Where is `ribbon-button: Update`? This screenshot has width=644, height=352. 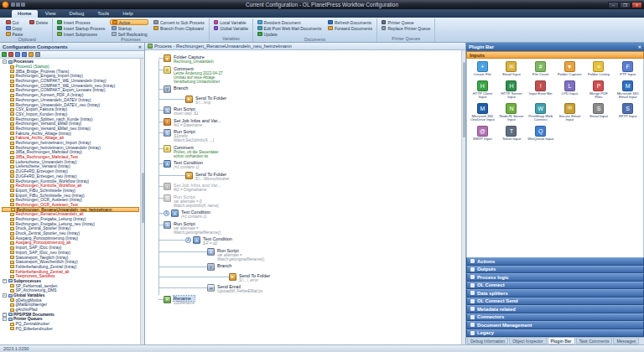 ribbon-button: Update is located at coordinates (289, 34).